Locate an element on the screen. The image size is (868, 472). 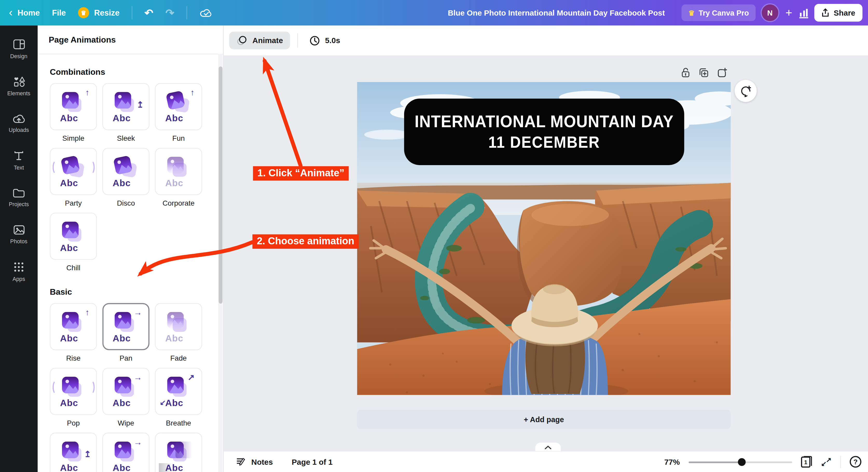
sidebar-item-design: Design is located at coordinates (19, 49).